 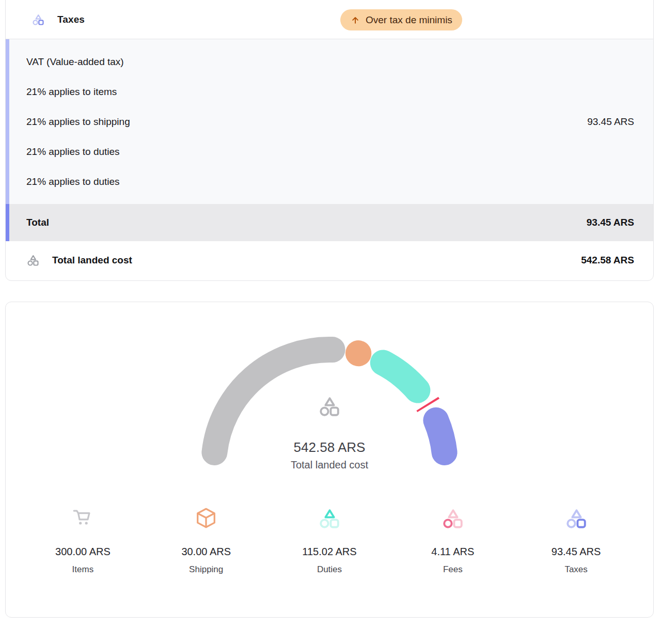 I want to click on total-landed-cost-label: Total landed cost, so click(x=92, y=260).